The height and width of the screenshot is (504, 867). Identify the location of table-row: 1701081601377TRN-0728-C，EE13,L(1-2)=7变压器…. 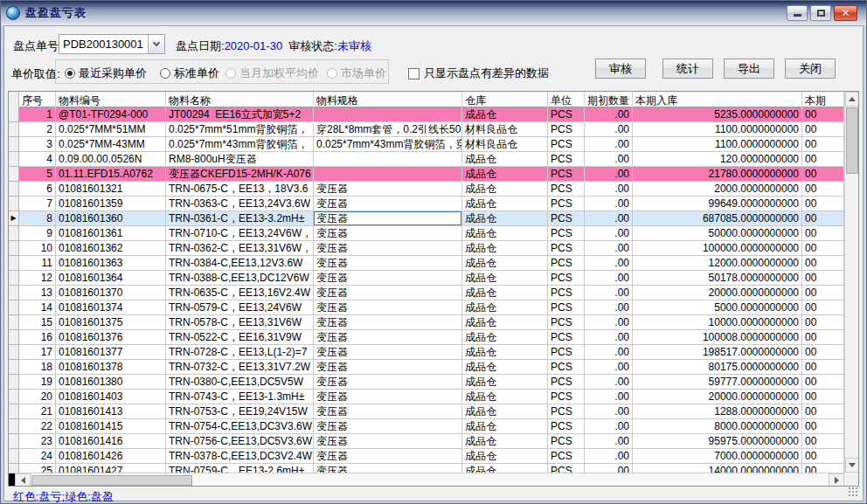
(427, 353).